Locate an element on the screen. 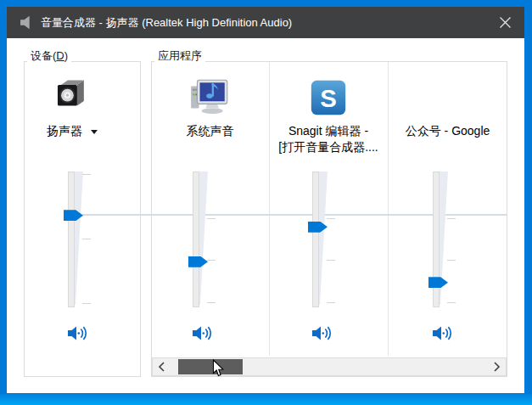  app-name: Snagit 编辑器 - is located at coordinates (328, 132).